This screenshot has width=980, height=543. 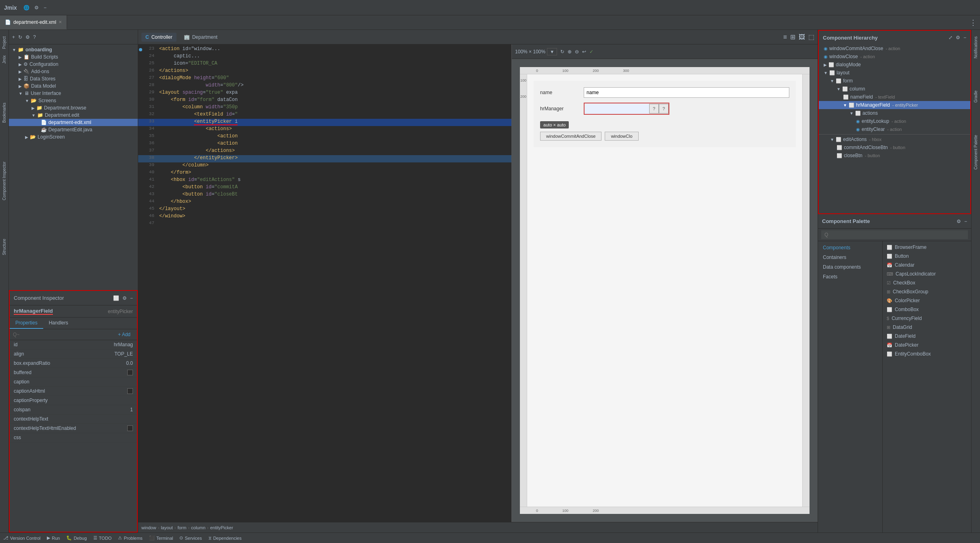 What do you see at coordinates (74, 57) in the screenshot?
I see `tree-item-build-scripts: ▶ 📋 Build Scripts` at bounding box center [74, 57].